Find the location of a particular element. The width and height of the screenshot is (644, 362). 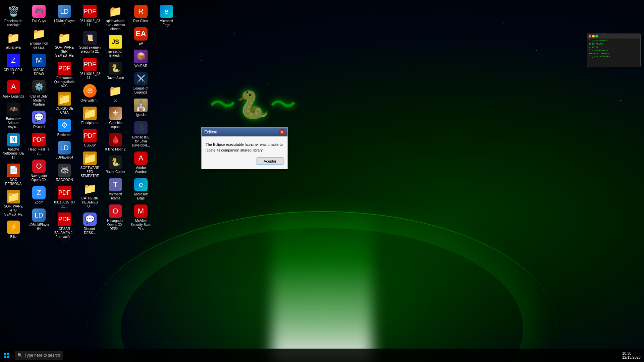

terminal-content: C:\Users\user> echo hello > hello C:\Use… is located at coordinates (614, 49).